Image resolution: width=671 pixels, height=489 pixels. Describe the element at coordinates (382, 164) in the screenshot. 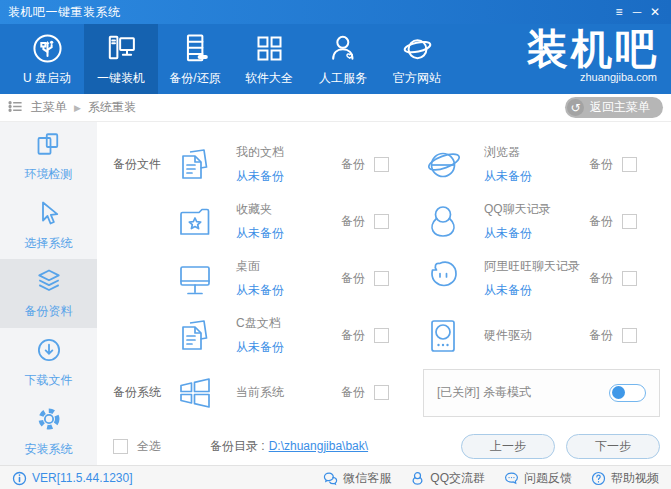

I see `backup-checkbox-my-documents` at that location.